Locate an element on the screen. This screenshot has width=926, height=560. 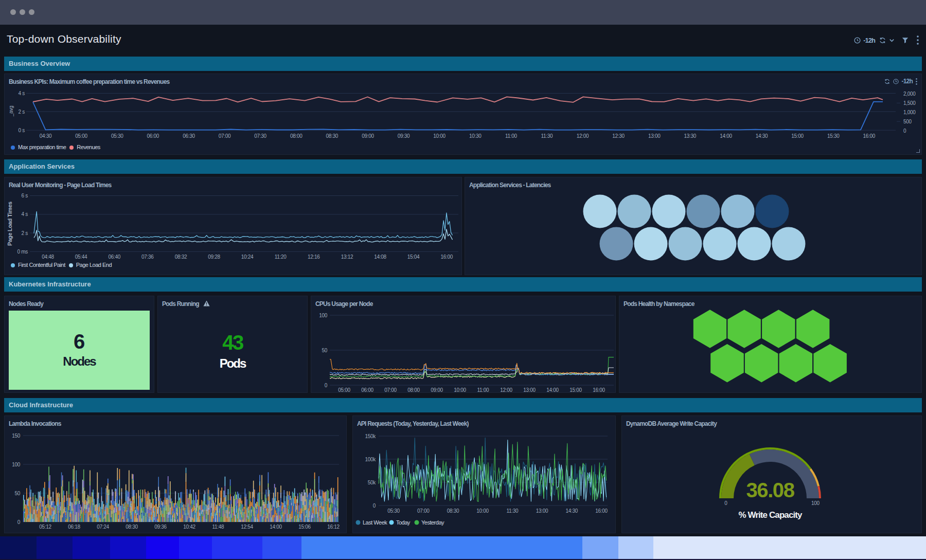
svg-text: 06:40 is located at coordinates (114, 257).